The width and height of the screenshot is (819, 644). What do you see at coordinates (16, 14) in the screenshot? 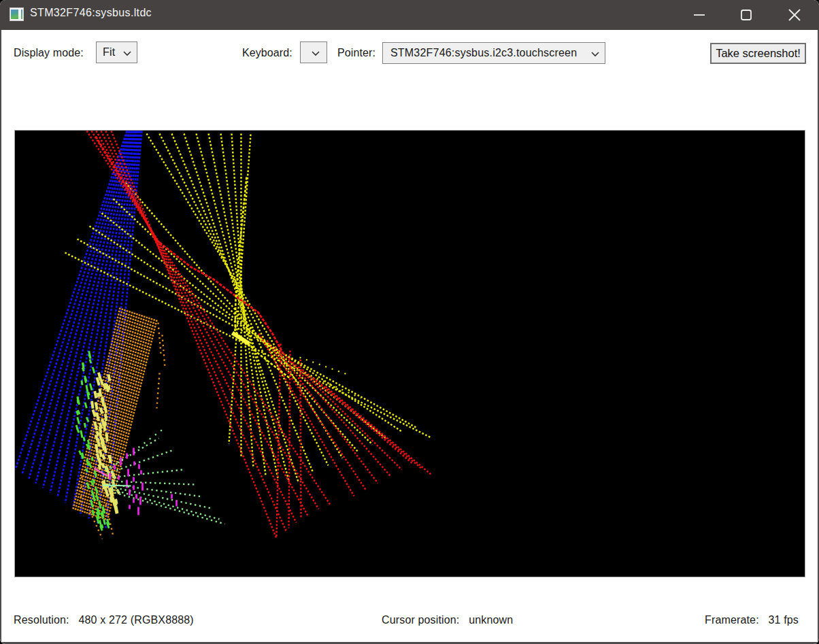
I see `title-icon` at bounding box center [16, 14].